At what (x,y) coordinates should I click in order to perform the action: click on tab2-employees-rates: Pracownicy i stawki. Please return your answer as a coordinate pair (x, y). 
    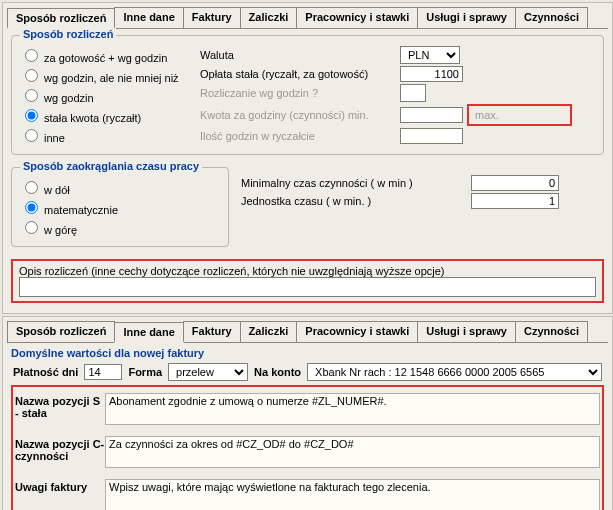
    Looking at the image, I should click on (357, 332).